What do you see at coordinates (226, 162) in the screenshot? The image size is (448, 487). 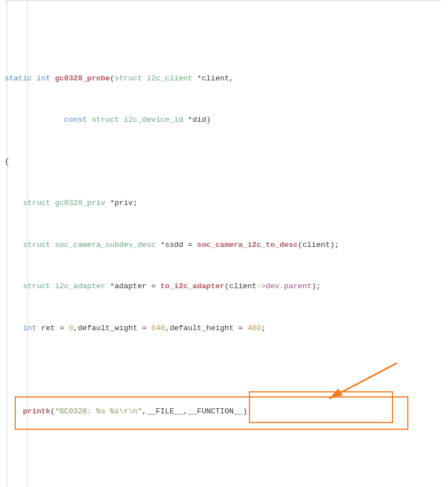 I see `code-line: {` at bounding box center [226, 162].